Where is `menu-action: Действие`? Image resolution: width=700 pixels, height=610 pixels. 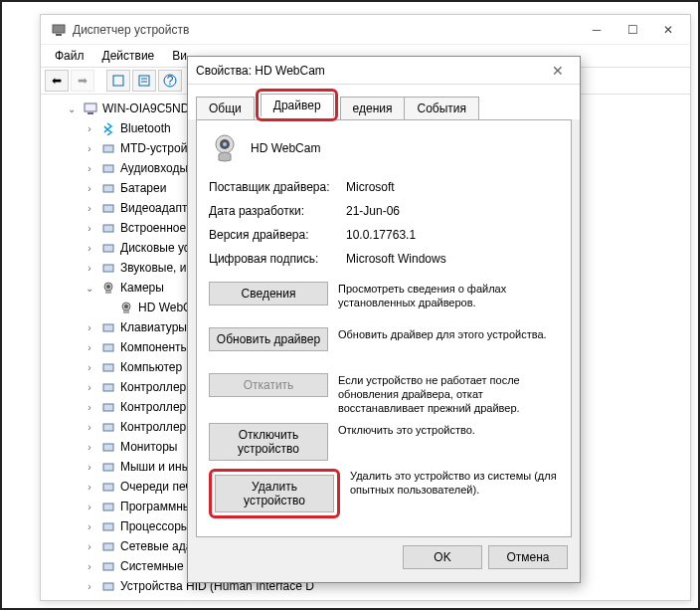 menu-action: Действие is located at coordinates (129, 56).